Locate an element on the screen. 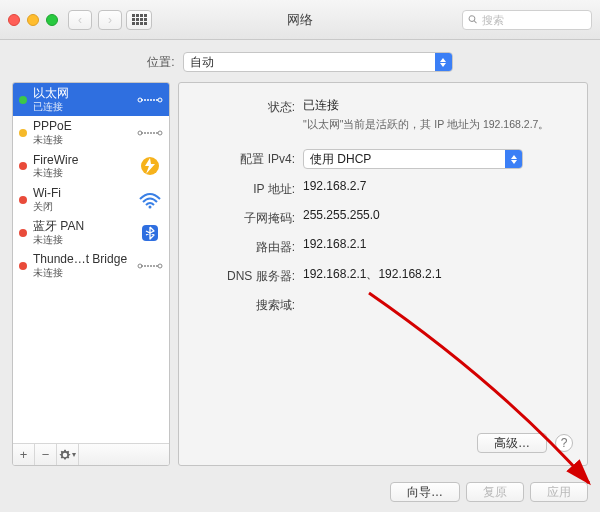  gear-icon is located at coordinates (65, 455).